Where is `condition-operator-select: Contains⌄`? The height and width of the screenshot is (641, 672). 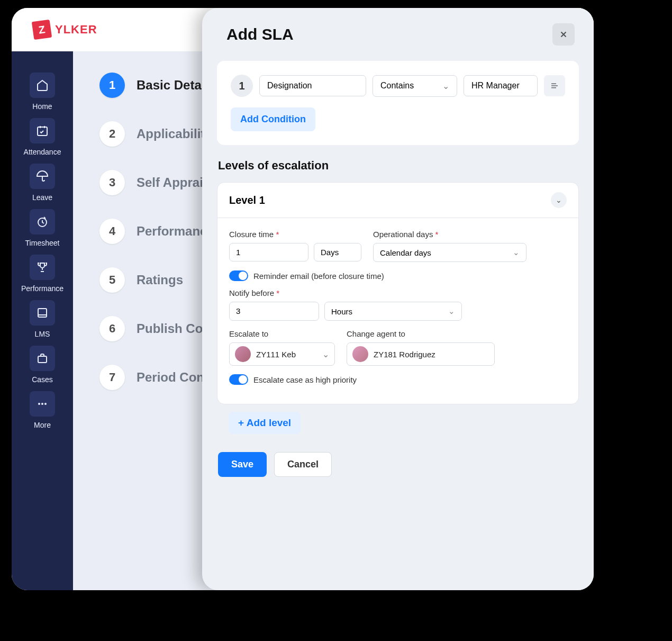
condition-operator-select: Contains⌄ is located at coordinates (415, 86).